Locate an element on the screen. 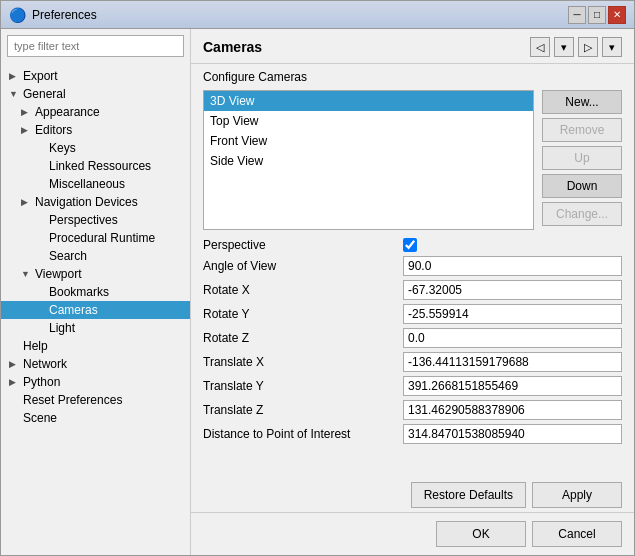 This screenshot has width=635, height=556. apply-button: Apply is located at coordinates (577, 495).